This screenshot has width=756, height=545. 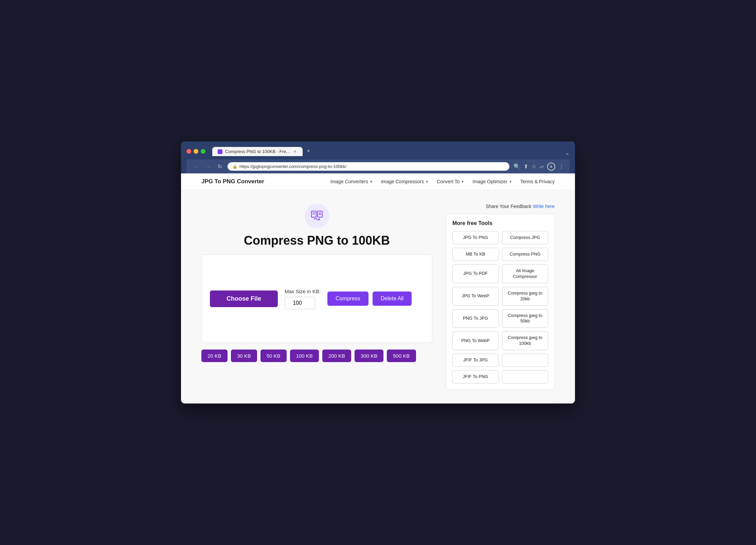 I want to click on max-size-input, so click(x=300, y=303).